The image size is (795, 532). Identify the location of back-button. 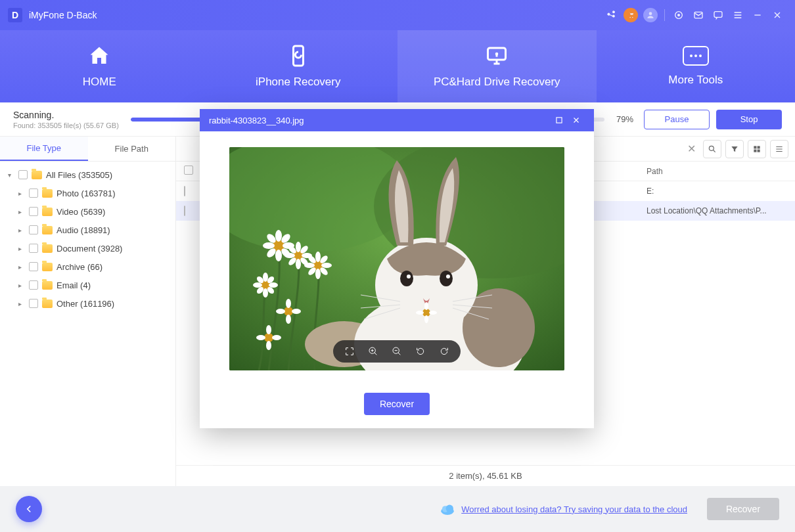
(29, 509).